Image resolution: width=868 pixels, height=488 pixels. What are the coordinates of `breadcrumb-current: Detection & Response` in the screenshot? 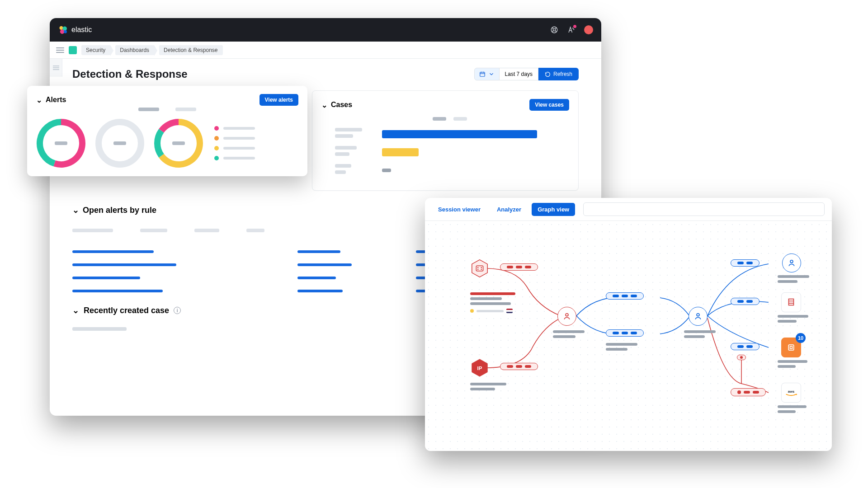 It's located at (191, 50).